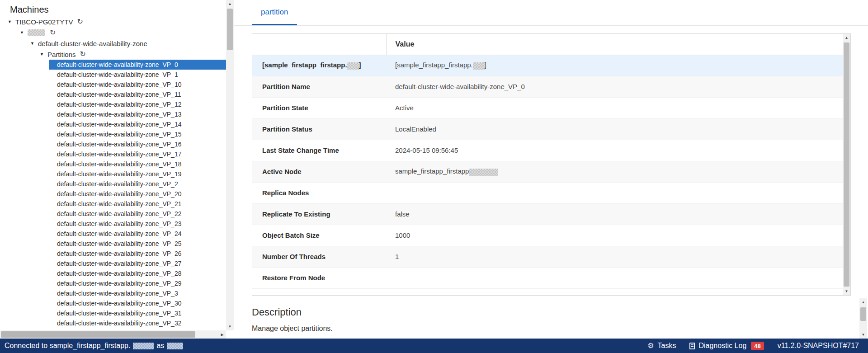  I want to click on property-value: Active, so click(614, 108).